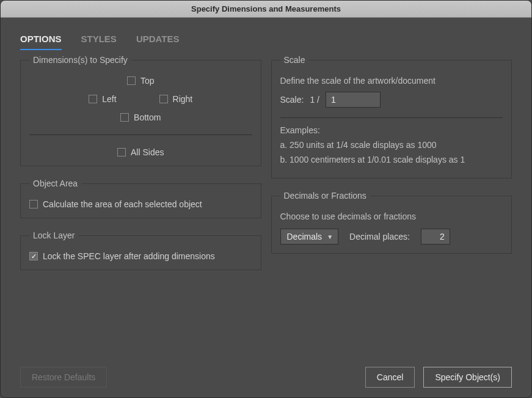 The height and width of the screenshot is (398, 532). What do you see at coordinates (81, 60) in the screenshot?
I see `group-dimensions-legend: Dimensions(s) to Specify` at bounding box center [81, 60].